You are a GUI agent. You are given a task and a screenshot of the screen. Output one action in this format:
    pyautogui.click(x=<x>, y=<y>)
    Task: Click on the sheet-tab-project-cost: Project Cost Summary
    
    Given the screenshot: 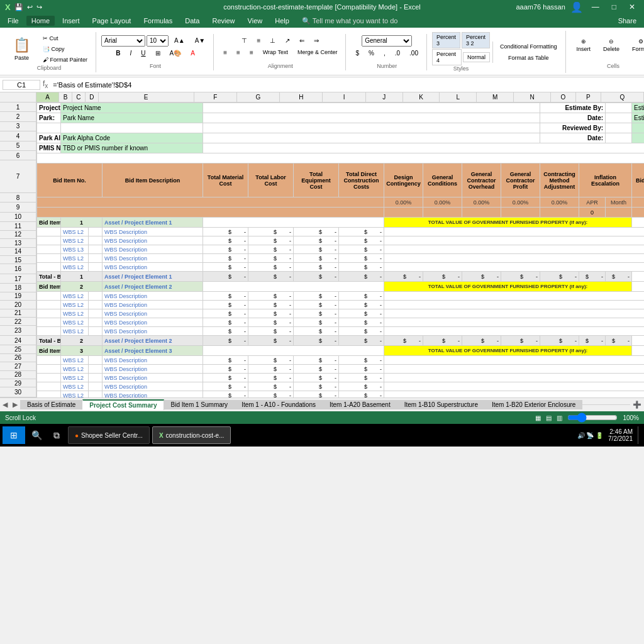 What is the action you would take?
    pyautogui.click(x=123, y=405)
    